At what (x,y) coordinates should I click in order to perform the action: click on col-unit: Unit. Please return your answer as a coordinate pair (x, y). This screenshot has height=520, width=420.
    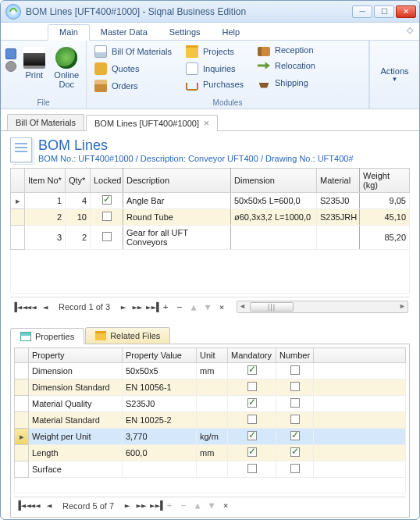
    Looking at the image, I should click on (212, 356).